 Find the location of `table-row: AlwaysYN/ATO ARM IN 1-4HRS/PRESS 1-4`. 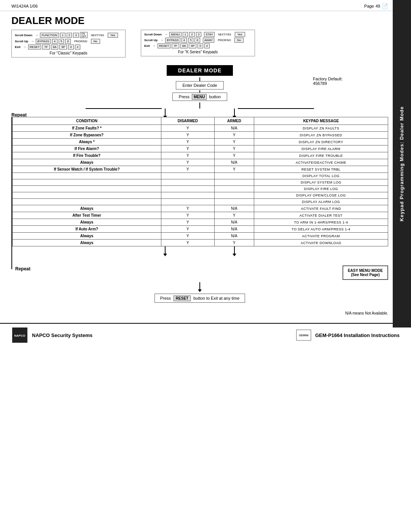

table-row: AlwaysYN/ATO ARM IN 1-4HRS/PRESS 1-4 is located at coordinates (200, 222).